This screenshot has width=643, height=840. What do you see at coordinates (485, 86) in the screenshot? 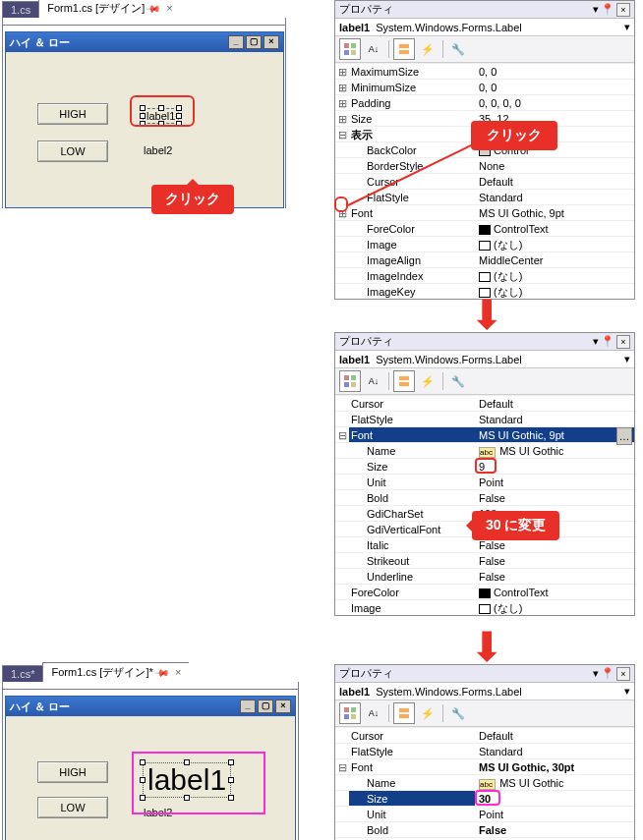
I see `property-row: ⊞MinimumSize0, 0` at bounding box center [485, 86].